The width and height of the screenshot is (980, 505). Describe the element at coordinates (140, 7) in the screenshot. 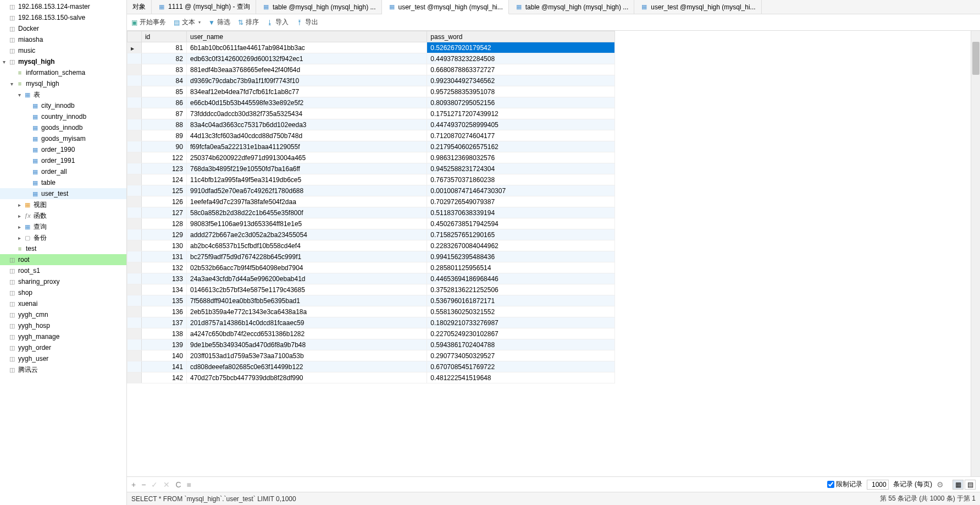

I see `tab: 对象` at that location.